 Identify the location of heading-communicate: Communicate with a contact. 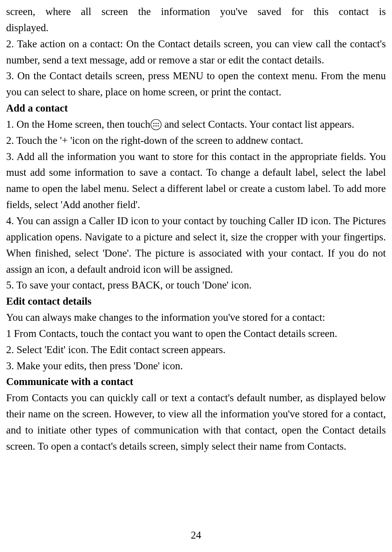
(196, 382).